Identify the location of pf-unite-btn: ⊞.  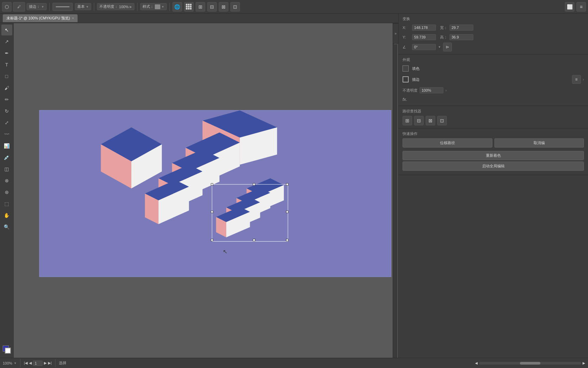
(407, 121).